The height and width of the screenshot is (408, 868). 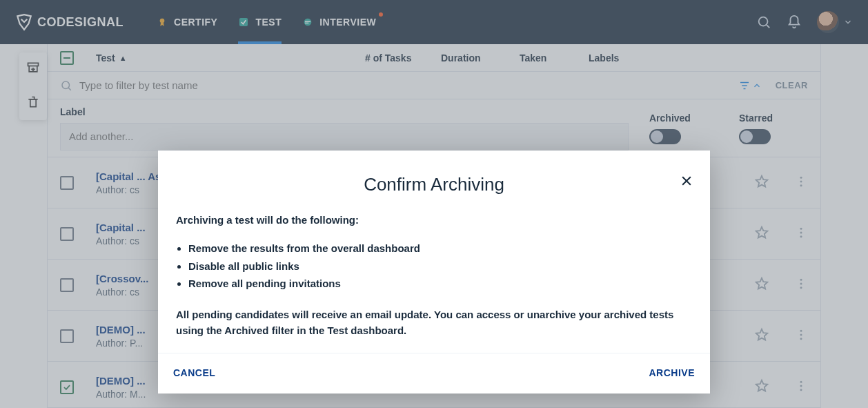 What do you see at coordinates (434, 373) in the screenshot?
I see `modal-footer: CANCEL ARCHIVE` at bounding box center [434, 373].